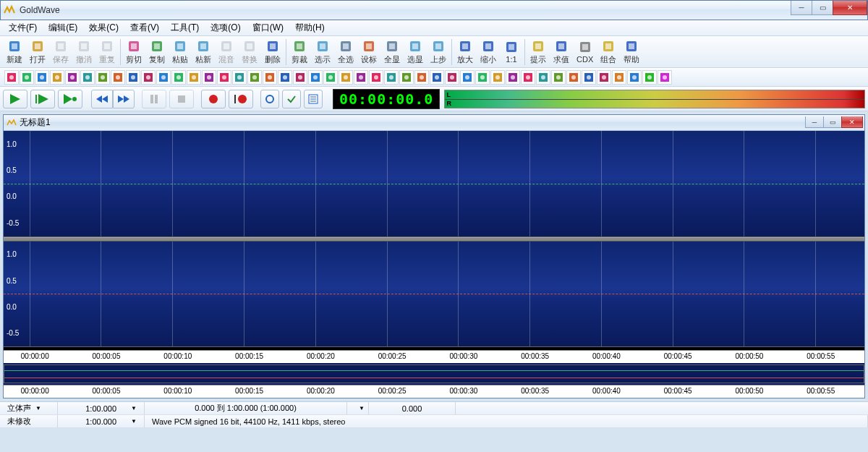 The width and height of the screenshot is (868, 452). I want to click on menu-item: 帮助(H), so click(310, 27).